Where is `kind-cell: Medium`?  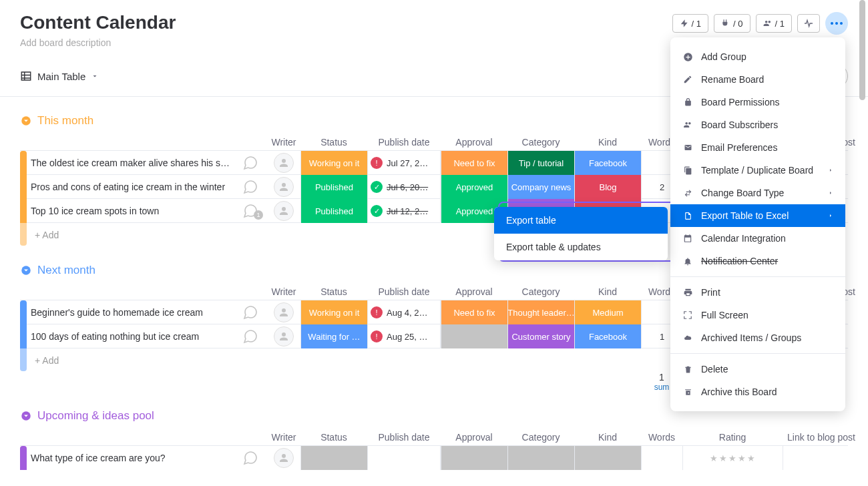
kind-cell: Medium is located at coordinates (608, 312).